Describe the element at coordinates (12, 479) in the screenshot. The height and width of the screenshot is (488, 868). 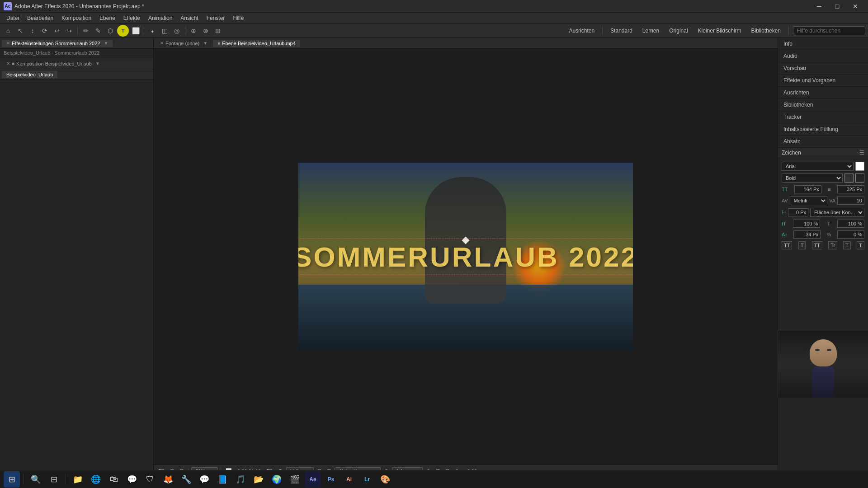
I see `taskbar-start-btn: ⊞` at that location.